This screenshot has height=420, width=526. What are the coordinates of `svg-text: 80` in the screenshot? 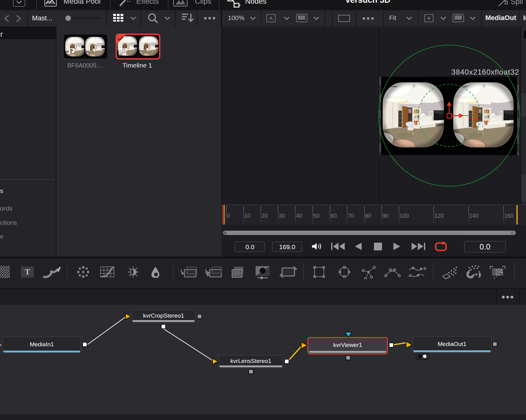 It's located at (368, 216).